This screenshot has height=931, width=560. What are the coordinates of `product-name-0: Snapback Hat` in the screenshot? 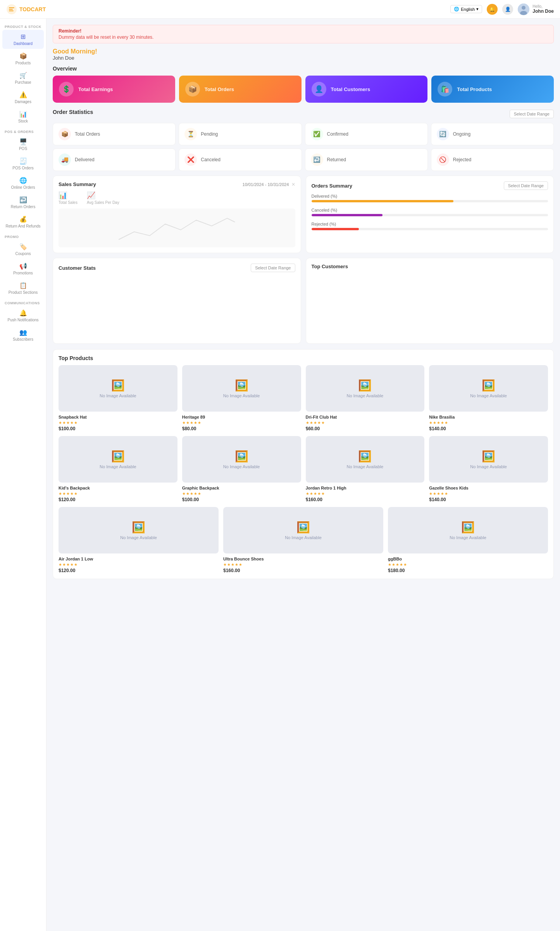 It's located at (118, 417).